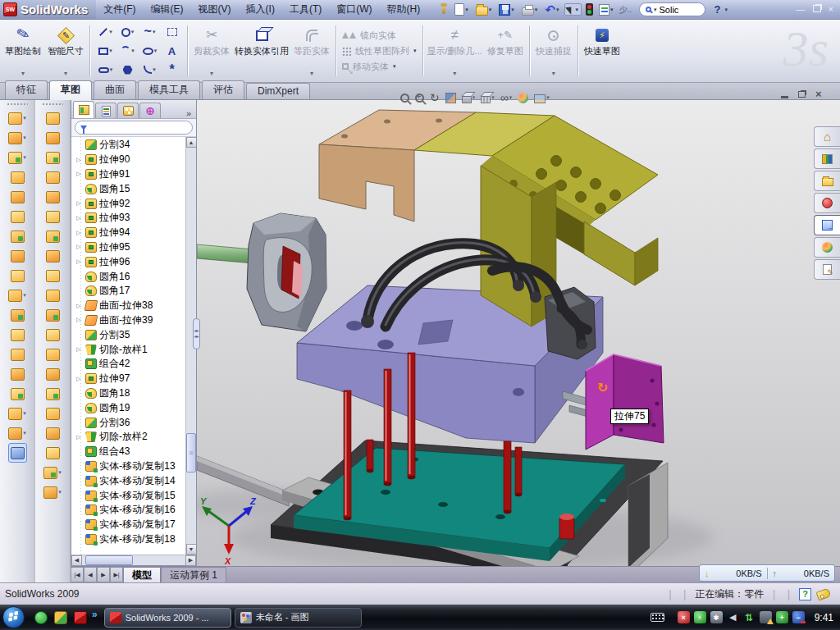  I want to click on swept-surface-button, so click(52, 158).